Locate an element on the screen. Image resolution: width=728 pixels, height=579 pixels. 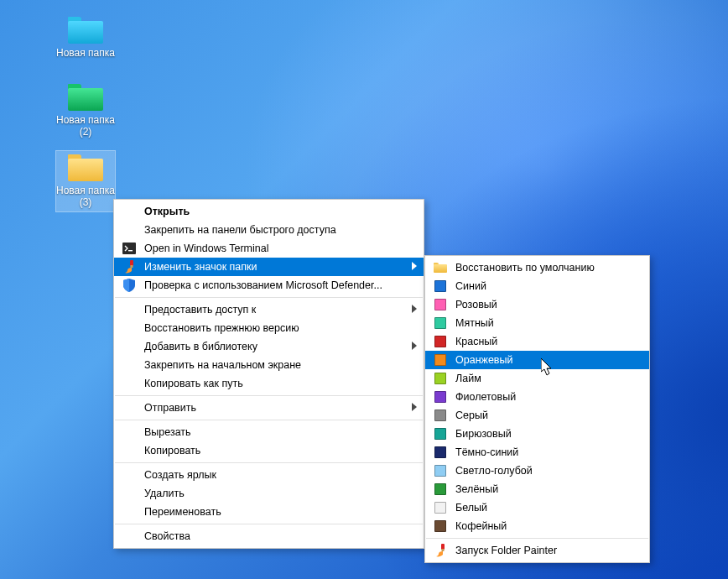
submenu-item-9: Бирюзовый is located at coordinates (537, 434).